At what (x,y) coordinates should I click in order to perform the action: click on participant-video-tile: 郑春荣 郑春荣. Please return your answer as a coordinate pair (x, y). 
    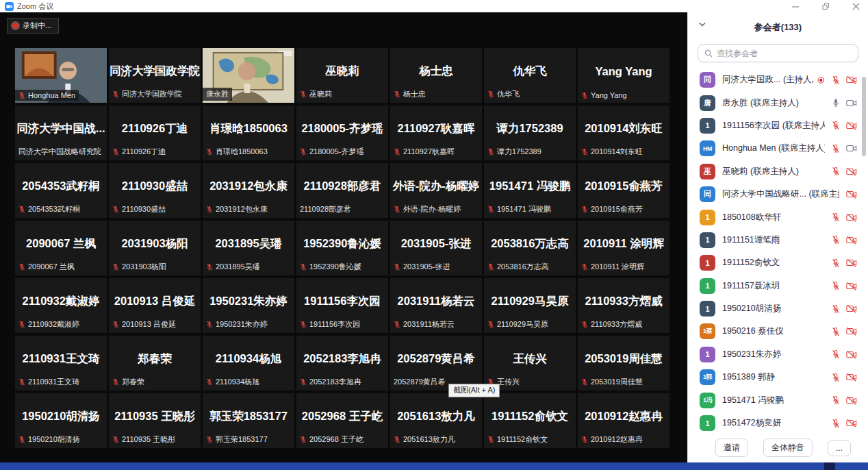
    Looking at the image, I should click on (155, 363).